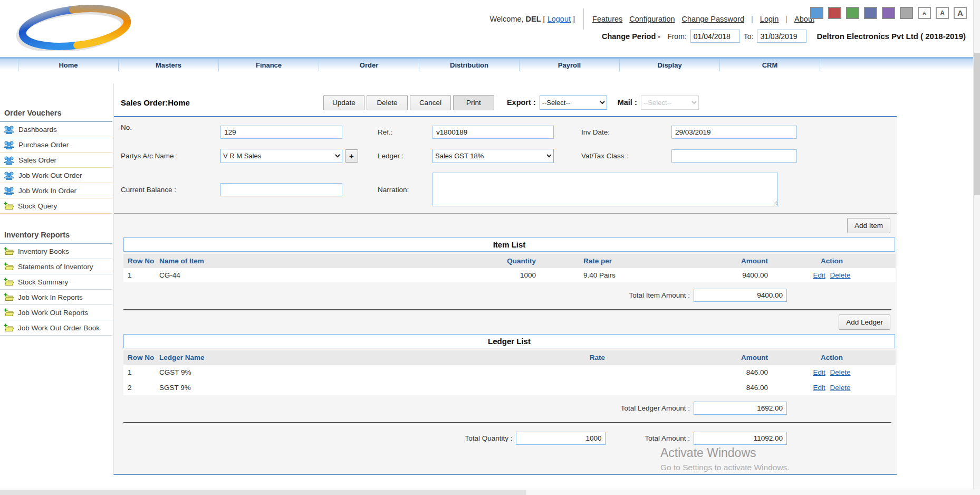  Describe the element at coordinates (56, 159) in the screenshot. I see `sidebar-section-order-vouchers: Order Vouchers Dashboards Purchase Order…` at that location.